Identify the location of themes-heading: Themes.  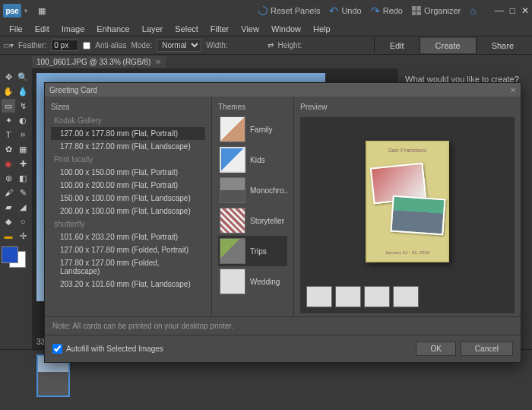
(252, 106).